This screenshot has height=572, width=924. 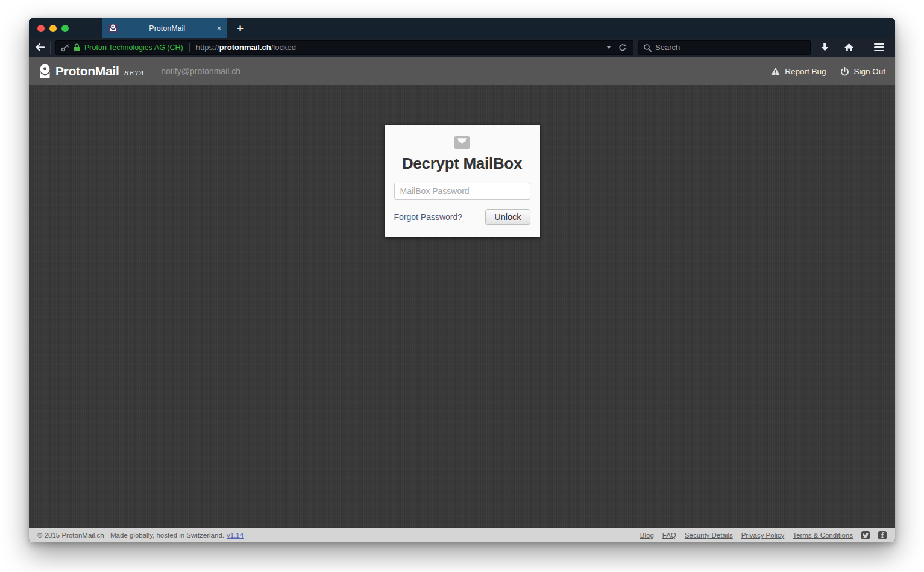 I want to click on inbox-tray-icon, so click(x=462, y=142).